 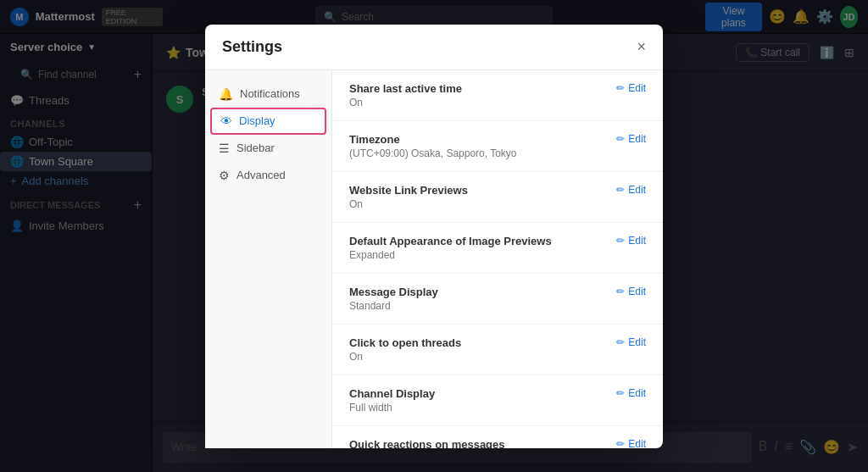 What do you see at coordinates (637, 292) in the screenshot?
I see `edit-label-message-display: Edit` at bounding box center [637, 292].